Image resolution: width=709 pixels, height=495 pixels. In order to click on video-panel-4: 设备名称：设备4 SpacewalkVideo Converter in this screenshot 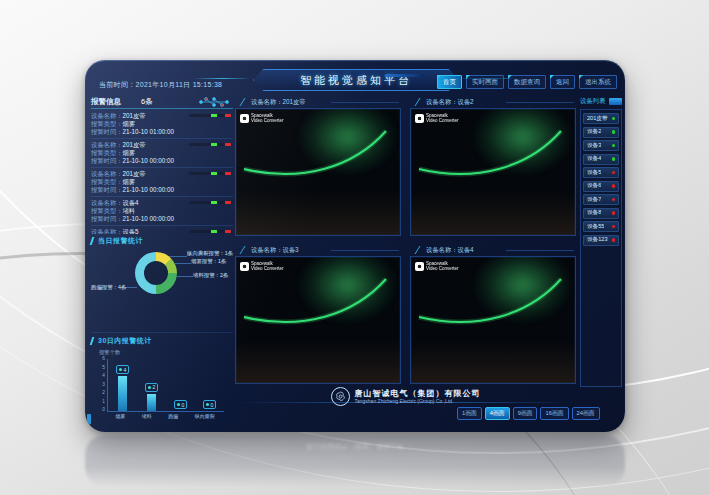, I will do `click(493, 314)`.